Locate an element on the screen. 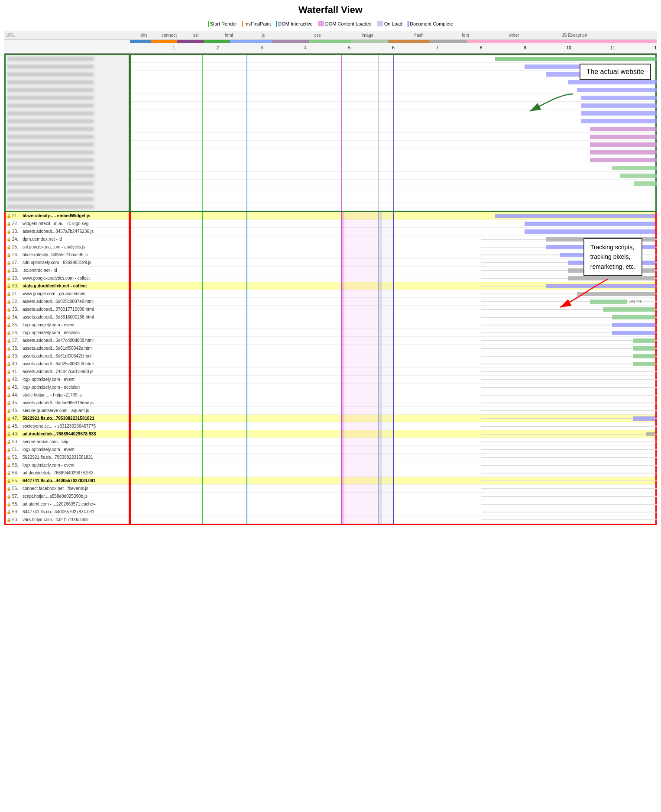 The image size is (661, 812). lock-icon-5: 🔒 is located at coordinates (9, 255).